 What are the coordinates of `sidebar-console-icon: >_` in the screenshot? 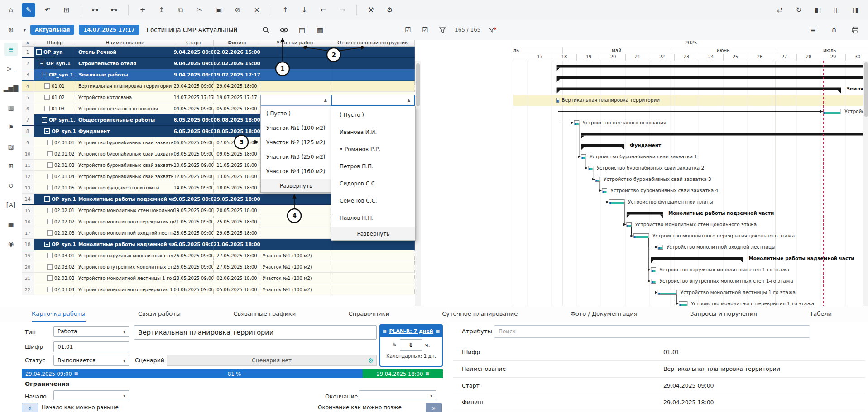 It's located at (11, 69).